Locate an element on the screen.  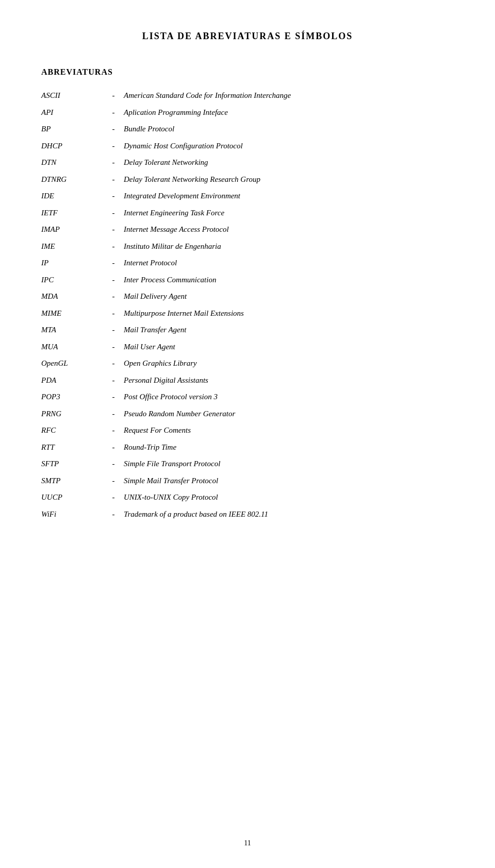
definition-cell: Multipurpose Internet Mail Extensions is located at coordinates (289, 313).